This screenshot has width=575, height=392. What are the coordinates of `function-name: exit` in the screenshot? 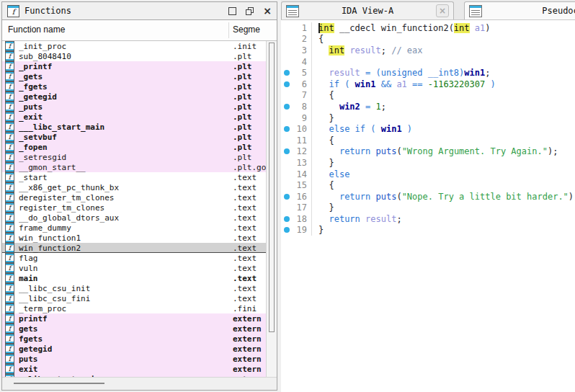 It's located at (125, 369).